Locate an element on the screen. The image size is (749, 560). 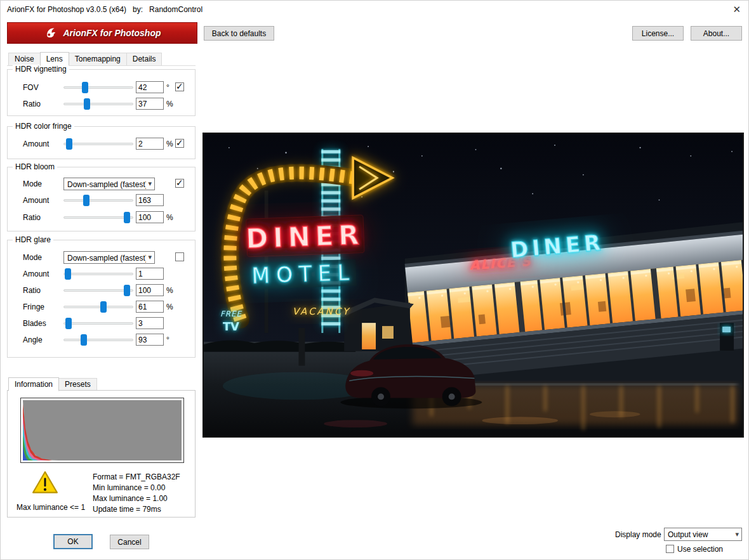
combo-value: Output view is located at coordinates (688, 535).